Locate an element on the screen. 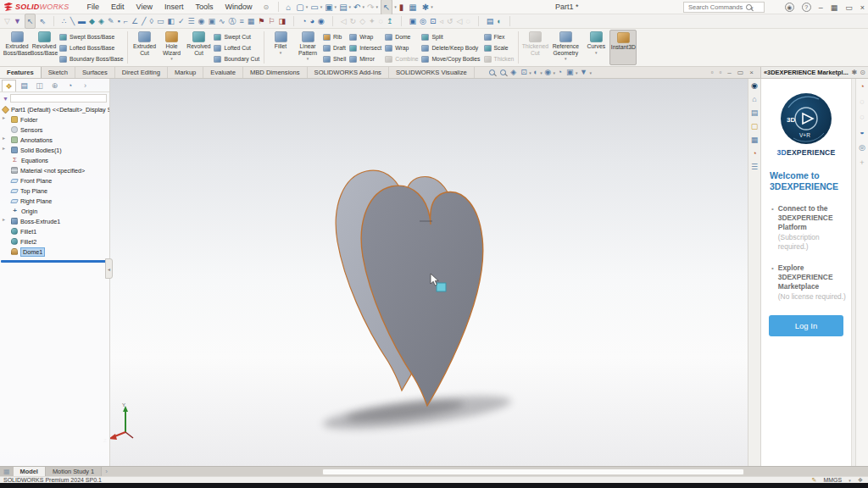 The image size is (868, 488). search-icon is located at coordinates (749, 7).